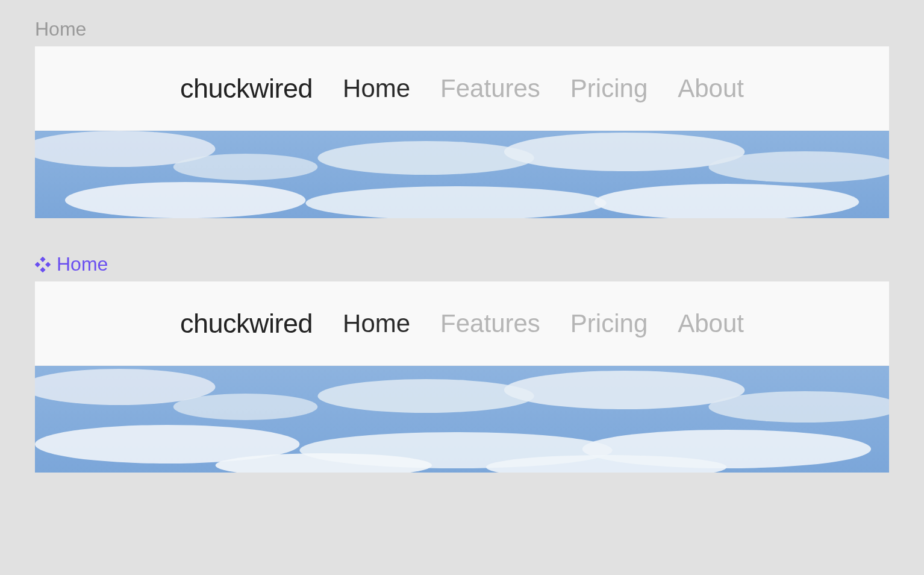 This screenshot has height=575, width=924. I want to click on section-label-with-icon: Home, so click(462, 264).